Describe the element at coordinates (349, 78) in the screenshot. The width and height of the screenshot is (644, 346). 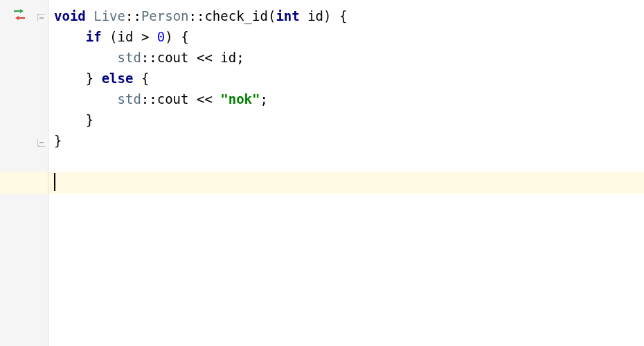
I see `code-line: } else {` at that location.